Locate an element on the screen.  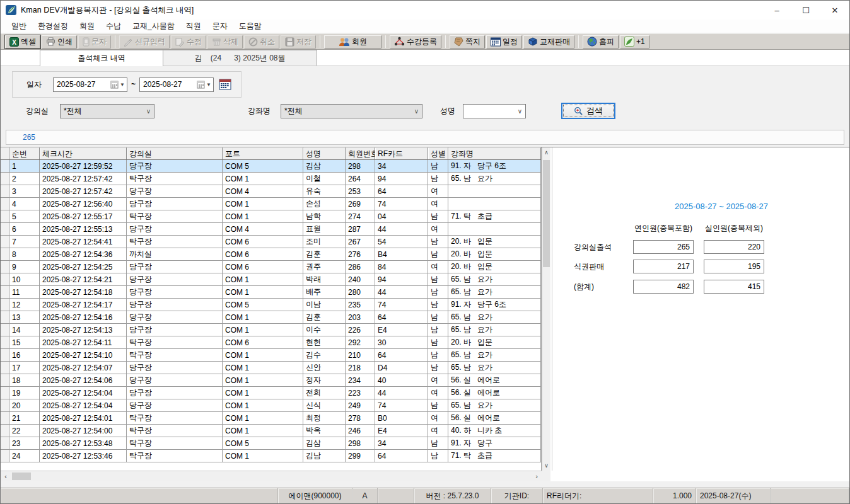
maximize-button: ☐ is located at coordinates (806, 10).